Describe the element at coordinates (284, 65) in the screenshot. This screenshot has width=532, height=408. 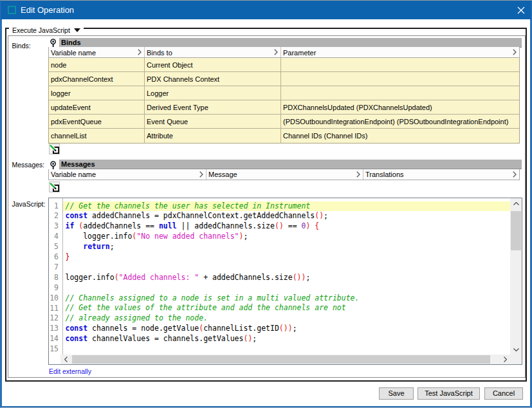
I see `table-row: nodeCurrent Object` at that location.